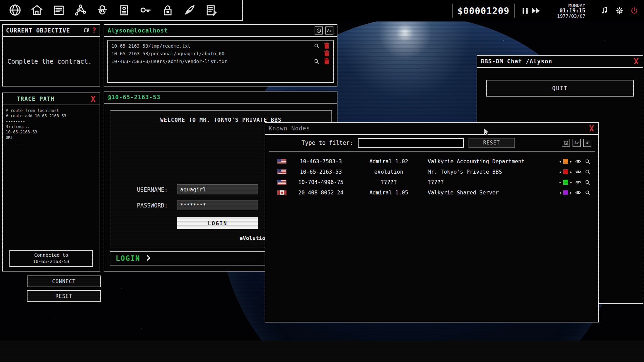 Image resolution: width=644 pixels, height=362 pixels. Describe the element at coordinates (217, 189) in the screenshot. I see `username-field` at that location.